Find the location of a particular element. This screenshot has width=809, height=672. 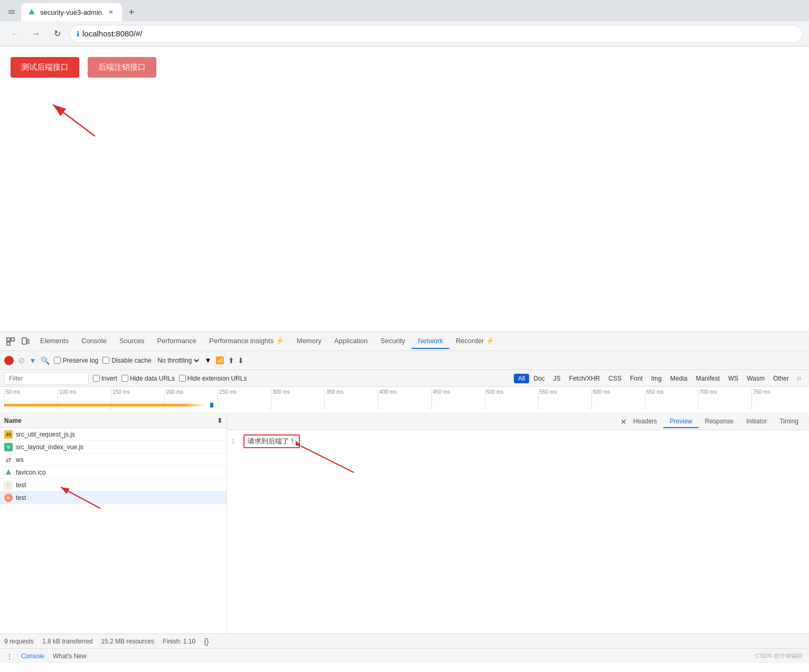

detail-tab-response: Response is located at coordinates (719, 422).